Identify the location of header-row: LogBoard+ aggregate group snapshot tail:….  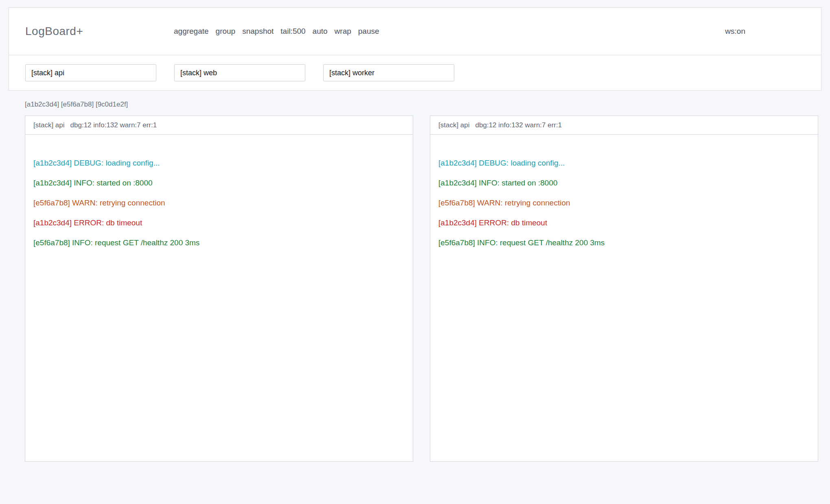
(415, 32).